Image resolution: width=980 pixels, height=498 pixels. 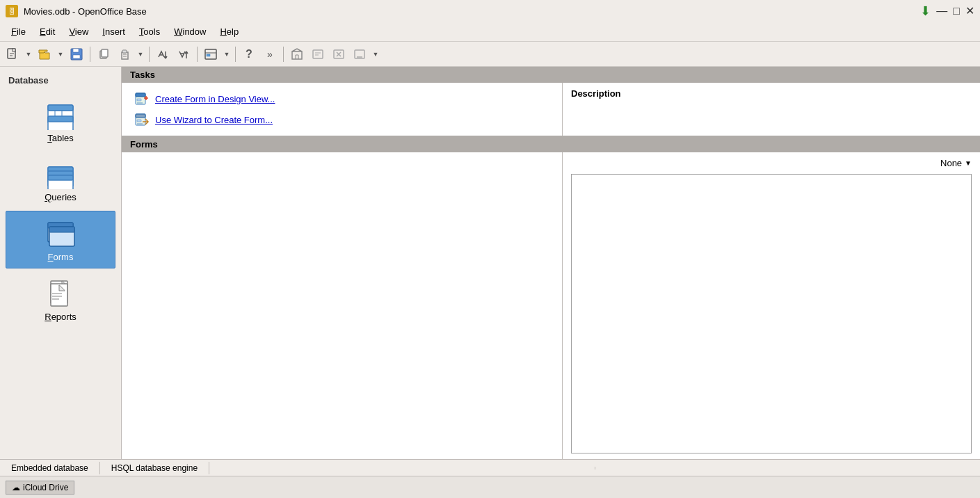 I want to click on icloud-icon: ☁, so click(x=16, y=488).